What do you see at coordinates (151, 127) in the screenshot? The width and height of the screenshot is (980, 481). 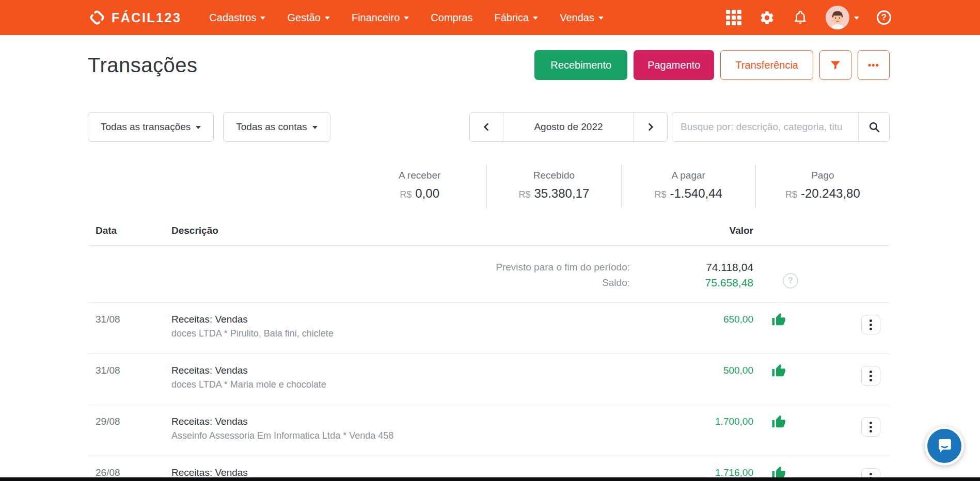 I see `transactions-filter-dropdown: Todas as transações` at bounding box center [151, 127].